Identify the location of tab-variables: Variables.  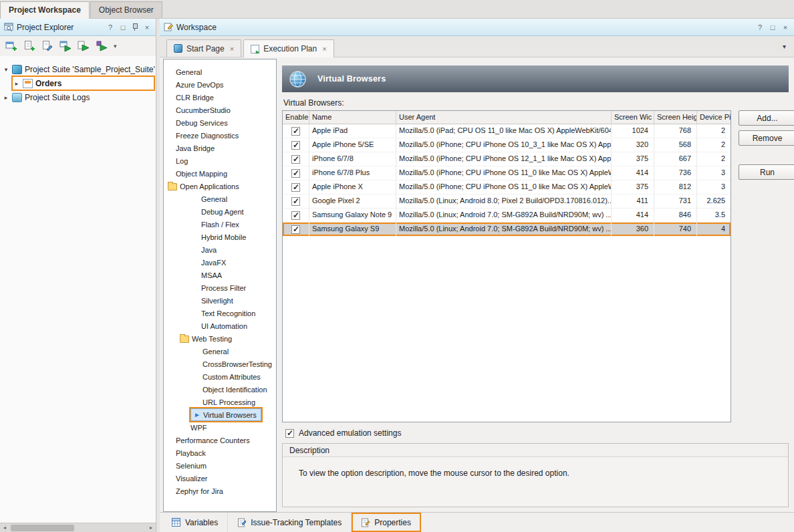
(195, 523).